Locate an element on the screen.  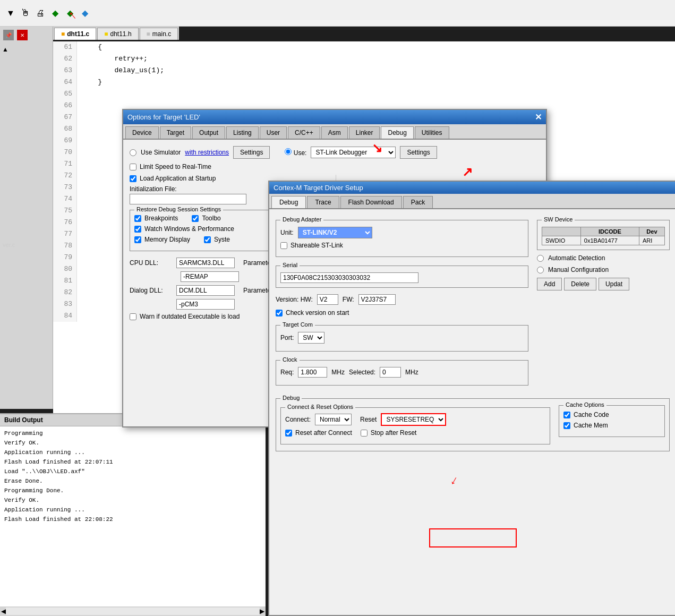
cache-code-row: Cache Code is located at coordinates (612, 415).